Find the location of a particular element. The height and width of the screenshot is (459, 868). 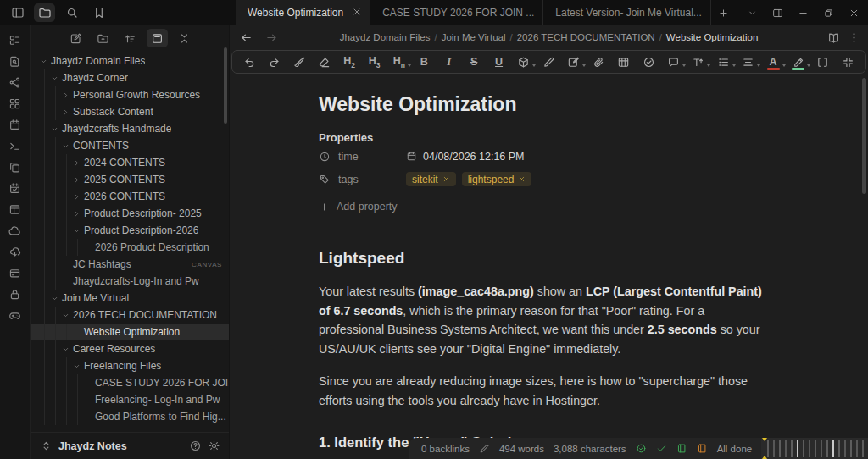

collapse-all-button is located at coordinates (185, 38).